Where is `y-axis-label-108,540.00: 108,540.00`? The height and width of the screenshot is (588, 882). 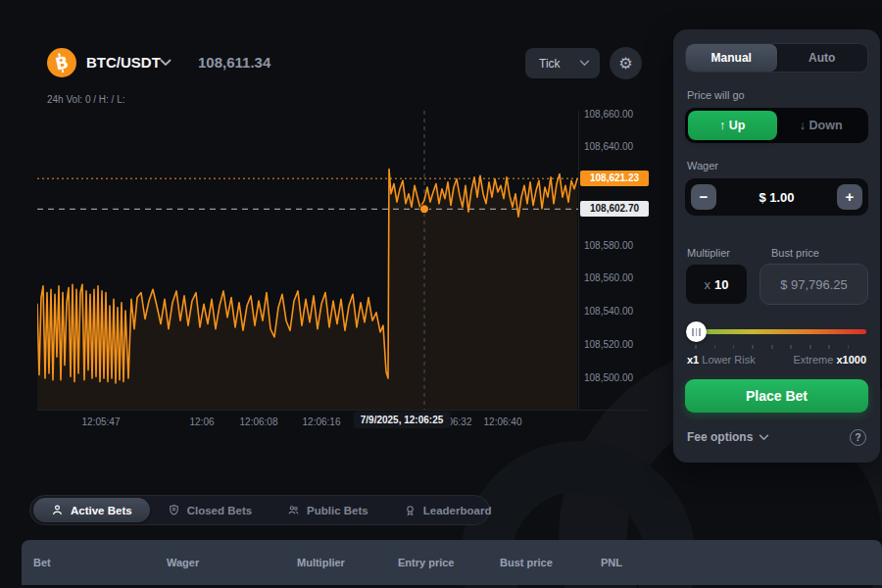
y-axis-label-108,540.00: 108,540.00 is located at coordinates (609, 312).